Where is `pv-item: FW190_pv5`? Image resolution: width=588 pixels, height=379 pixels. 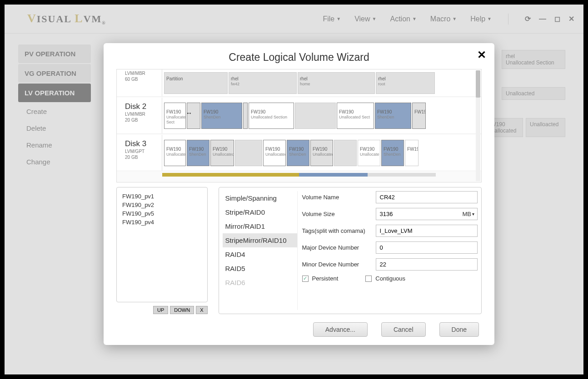
pv-item: FW190_pv5 is located at coordinates (162, 213).